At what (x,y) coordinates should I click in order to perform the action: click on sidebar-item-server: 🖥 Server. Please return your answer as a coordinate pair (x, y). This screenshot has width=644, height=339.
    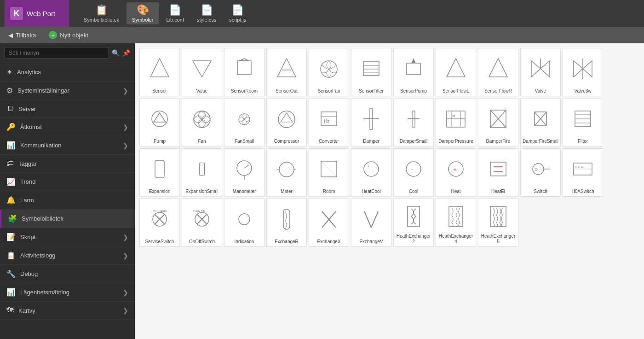
    Looking at the image, I should click on (67, 109).